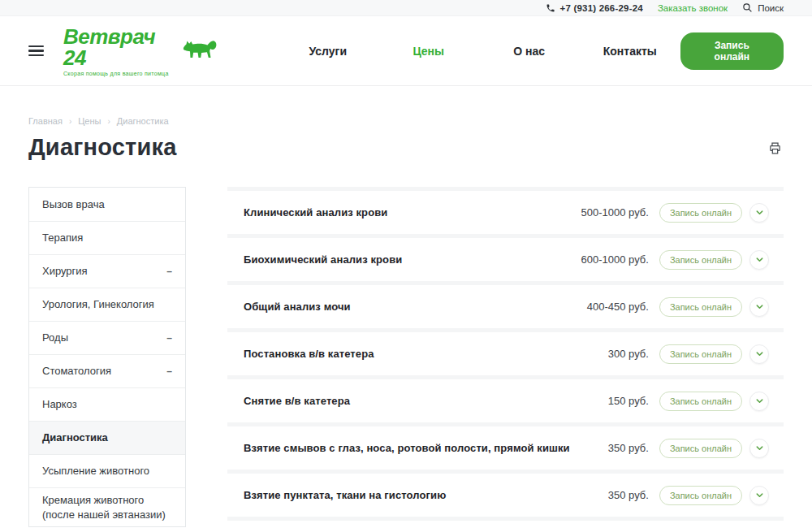 This screenshot has width=812, height=528. What do you see at coordinates (505, 493) in the screenshot?
I see `price-row: Взятие пунктата, ткани на гистологию350 …` at bounding box center [505, 493].